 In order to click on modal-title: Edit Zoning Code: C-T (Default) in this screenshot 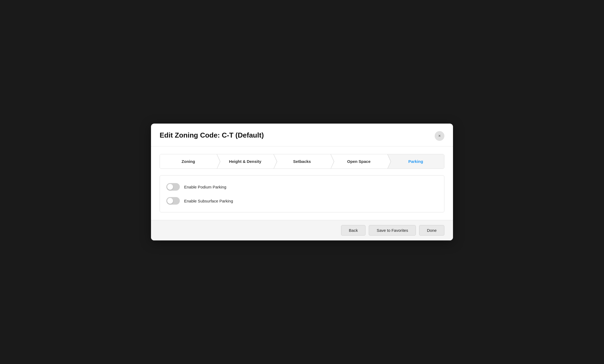, I will do `click(212, 135)`.